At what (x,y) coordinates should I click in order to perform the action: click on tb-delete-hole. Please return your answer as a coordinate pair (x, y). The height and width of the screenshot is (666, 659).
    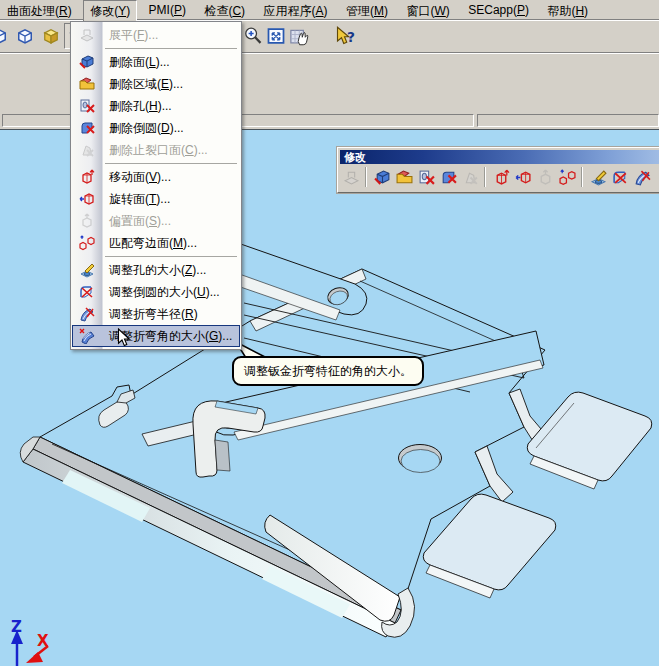
    Looking at the image, I should click on (426, 177).